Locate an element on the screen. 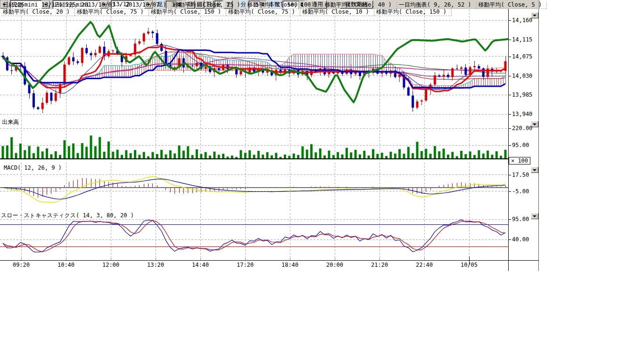  time-axis-label: 18:40 is located at coordinates (290, 265).